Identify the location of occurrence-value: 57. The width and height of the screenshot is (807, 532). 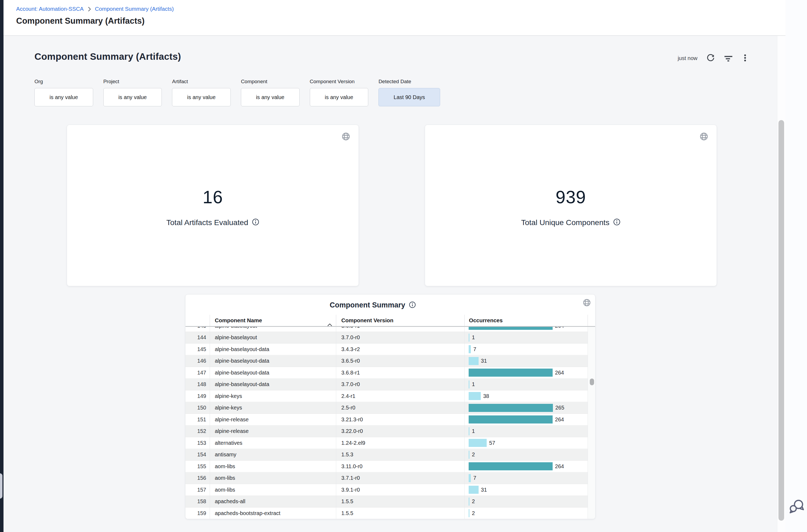
(492, 443).